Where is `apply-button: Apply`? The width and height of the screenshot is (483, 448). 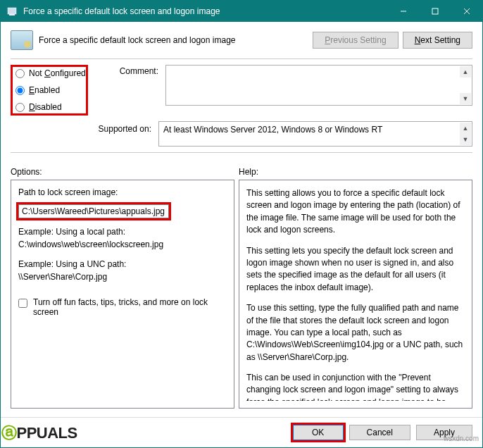 apply-button: Apply is located at coordinates (444, 433).